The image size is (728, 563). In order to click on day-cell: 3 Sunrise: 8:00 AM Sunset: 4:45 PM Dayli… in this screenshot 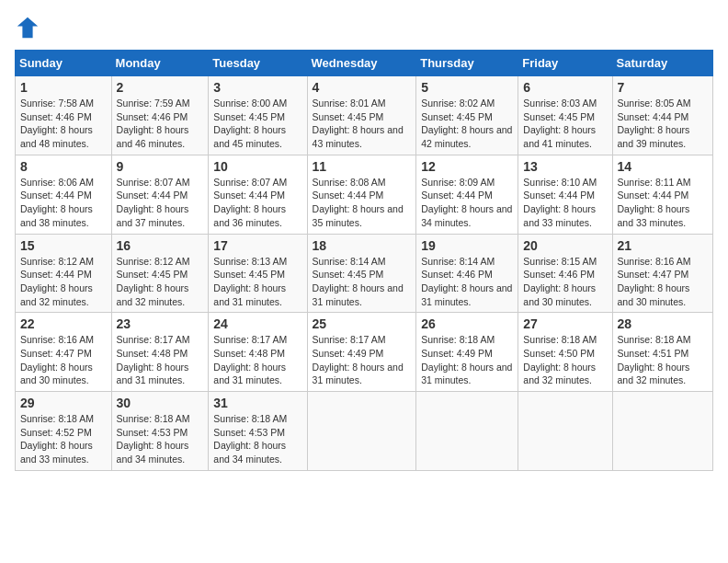, I will do `click(257, 116)`.